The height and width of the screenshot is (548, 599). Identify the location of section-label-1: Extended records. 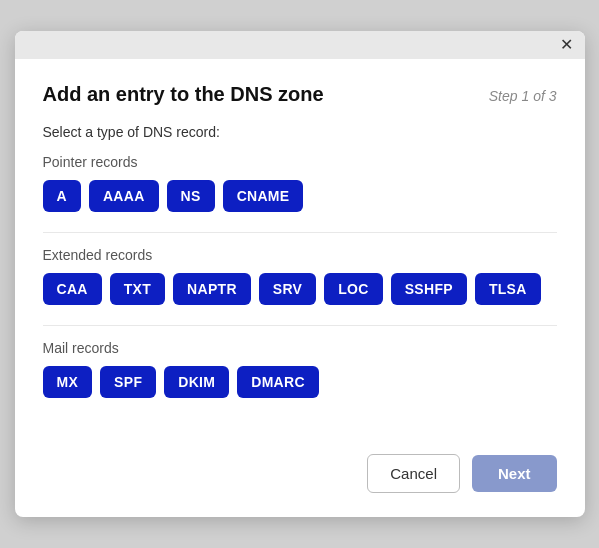
(300, 255).